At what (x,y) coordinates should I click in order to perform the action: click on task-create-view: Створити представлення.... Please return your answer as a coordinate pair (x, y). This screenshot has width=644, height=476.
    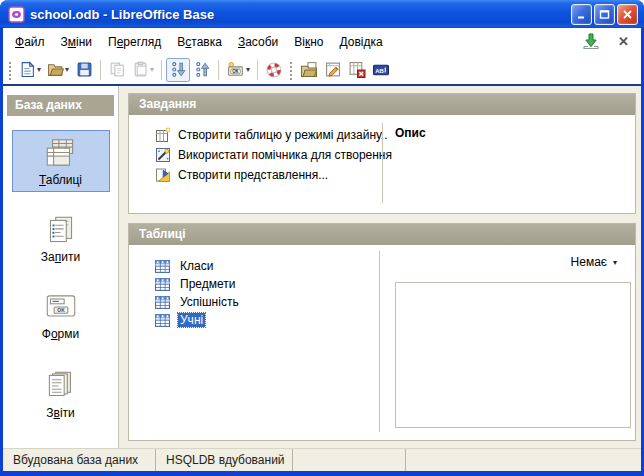
    Looking at the image, I should click on (395, 175).